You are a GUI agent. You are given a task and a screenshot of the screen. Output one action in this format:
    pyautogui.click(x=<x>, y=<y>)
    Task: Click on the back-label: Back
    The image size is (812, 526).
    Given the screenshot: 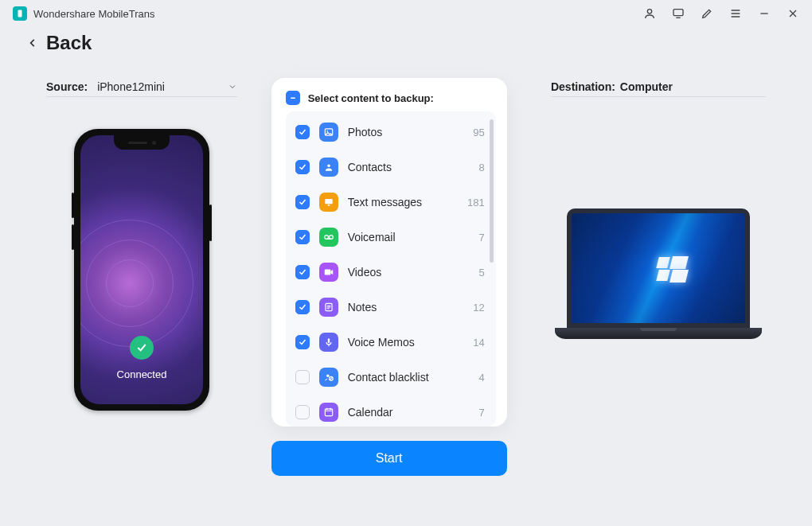 What is the action you would take?
    pyautogui.click(x=68, y=43)
    